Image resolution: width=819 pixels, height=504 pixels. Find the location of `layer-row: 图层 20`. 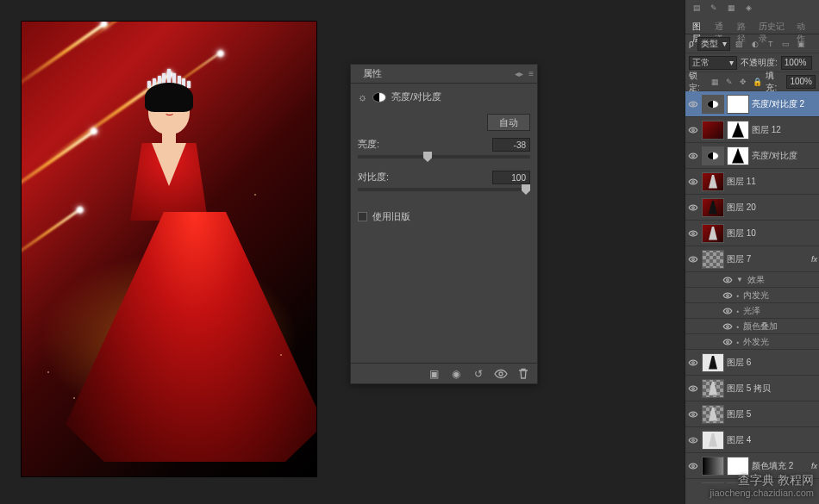

layer-row: 图层 20 is located at coordinates (752, 208).